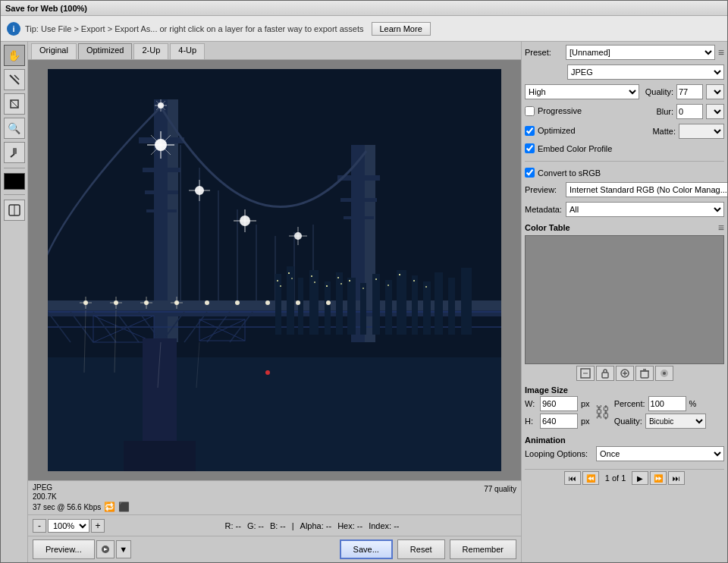  Describe the element at coordinates (645, 209) in the screenshot. I see `metadata-select: All None Copyright` at that location.